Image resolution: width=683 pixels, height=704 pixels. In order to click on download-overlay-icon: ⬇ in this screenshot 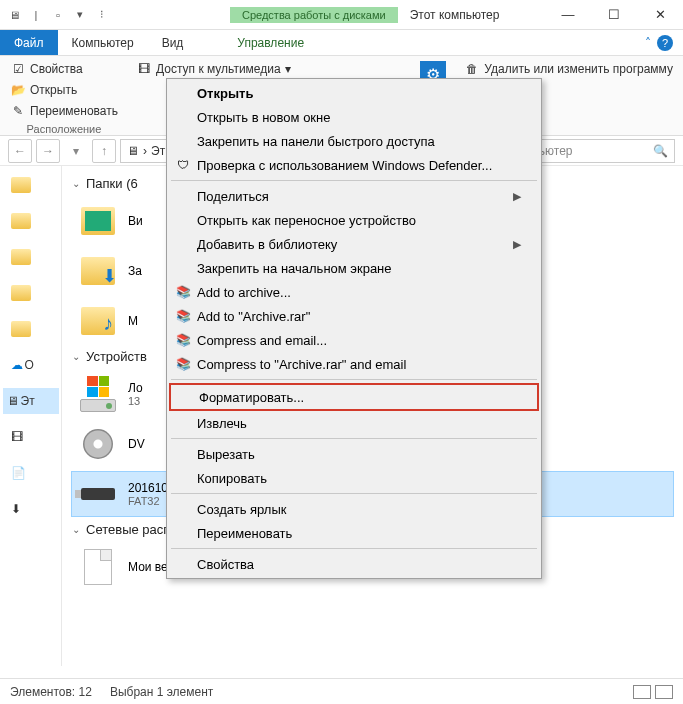, I will do `click(110, 276)`.